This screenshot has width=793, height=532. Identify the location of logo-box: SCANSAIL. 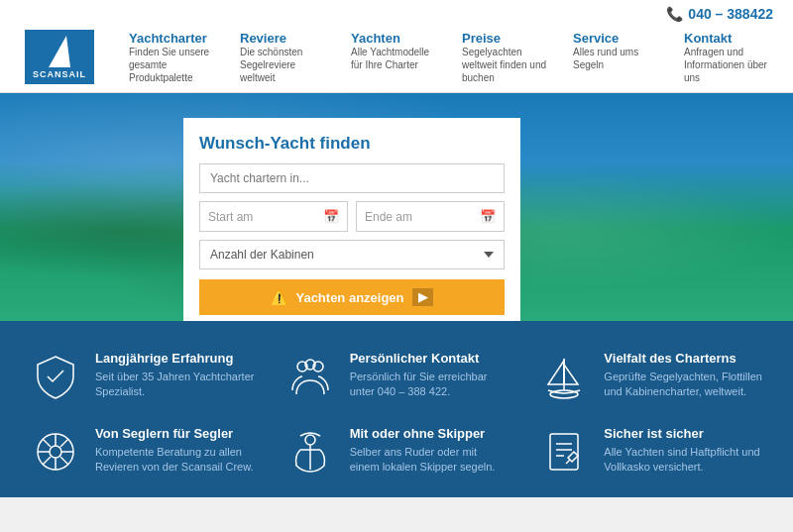
(59, 57).